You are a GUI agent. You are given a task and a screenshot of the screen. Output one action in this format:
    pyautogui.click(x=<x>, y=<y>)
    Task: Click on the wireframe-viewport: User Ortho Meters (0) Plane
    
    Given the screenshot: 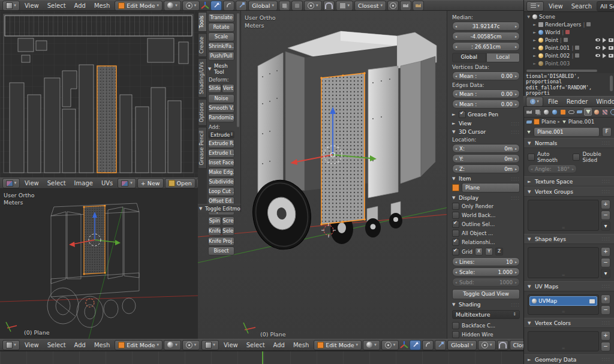 What is the action you would take?
    pyautogui.click(x=100, y=264)
    